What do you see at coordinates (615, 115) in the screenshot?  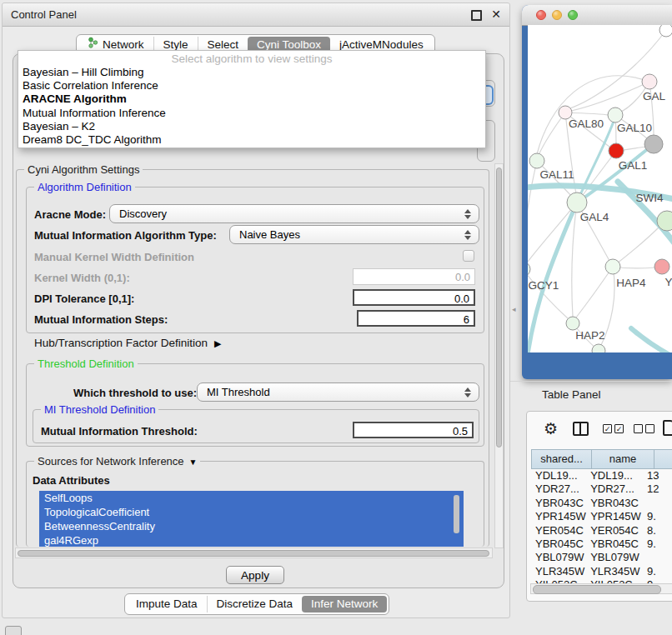 I see `network-node-gal10` at bounding box center [615, 115].